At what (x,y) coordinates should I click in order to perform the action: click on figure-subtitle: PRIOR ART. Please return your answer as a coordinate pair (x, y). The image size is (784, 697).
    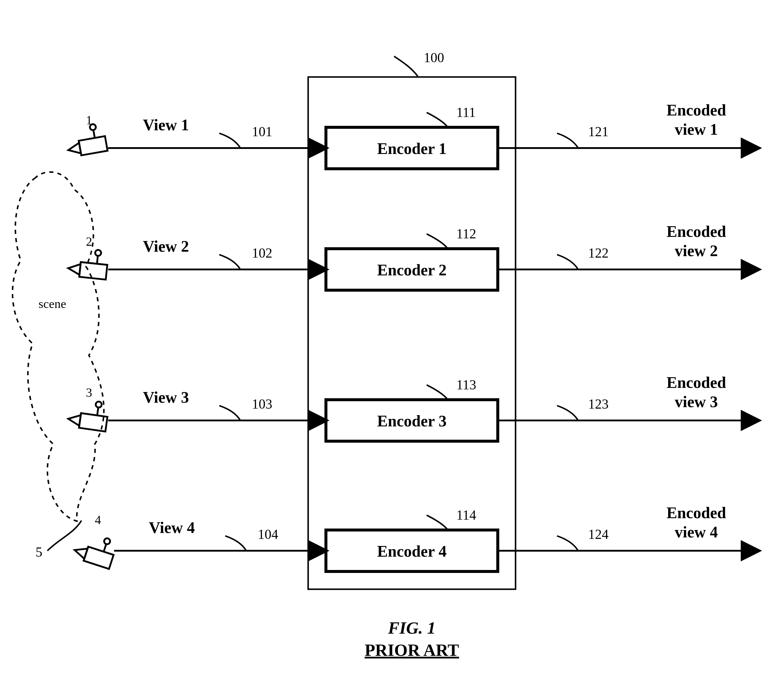
    Looking at the image, I should click on (412, 650).